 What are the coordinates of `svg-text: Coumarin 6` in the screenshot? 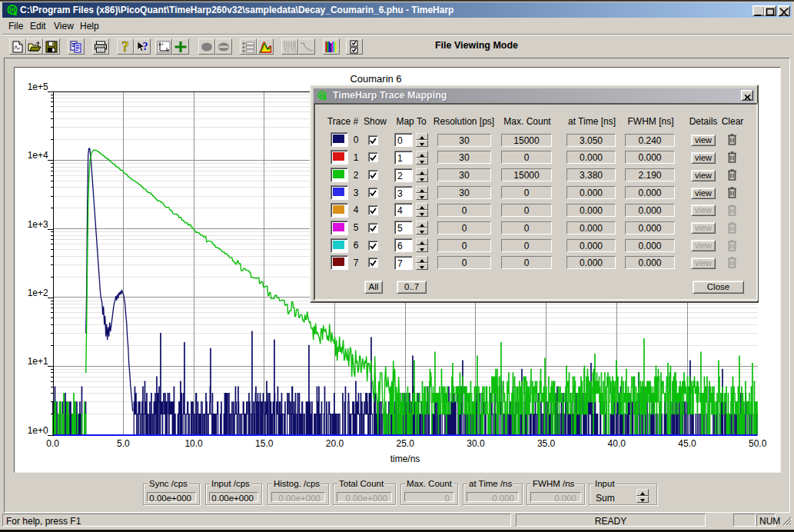 It's located at (375, 78).